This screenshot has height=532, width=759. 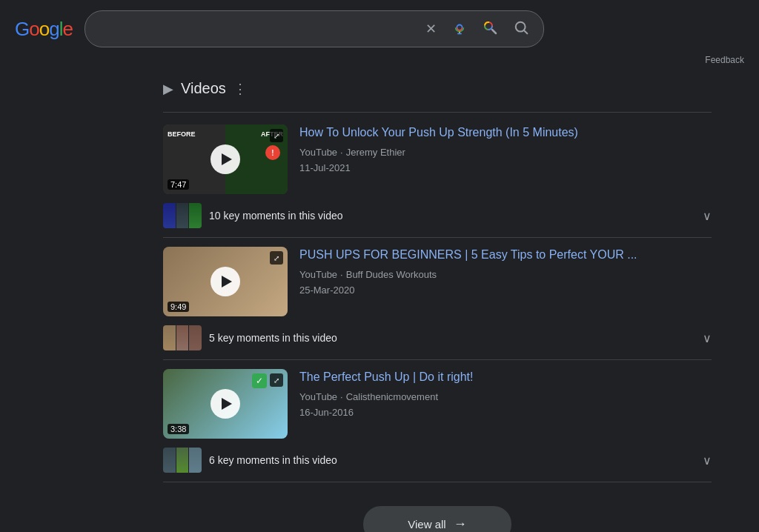 I want to click on key-moments-row-1: 10 key moments in this video ∨, so click(x=437, y=219).